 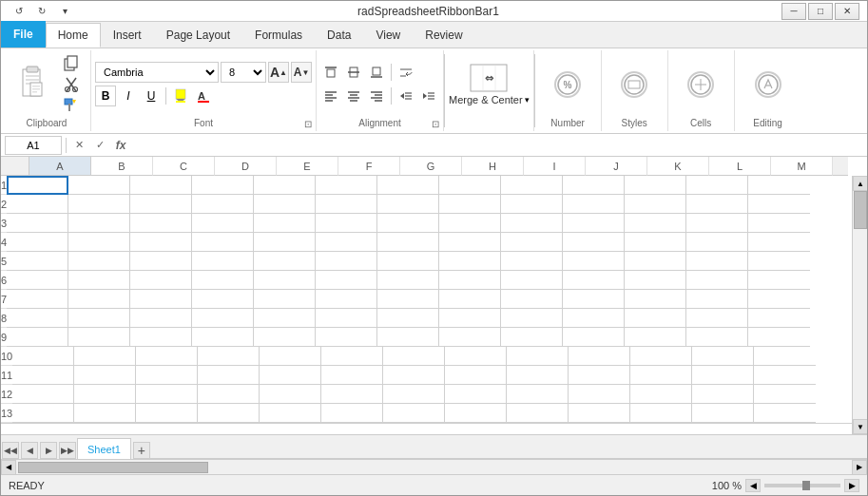 What do you see at coordinates (470, 185) in the screenshot?
I see `cell-h1` at bounding box center [470, 185].